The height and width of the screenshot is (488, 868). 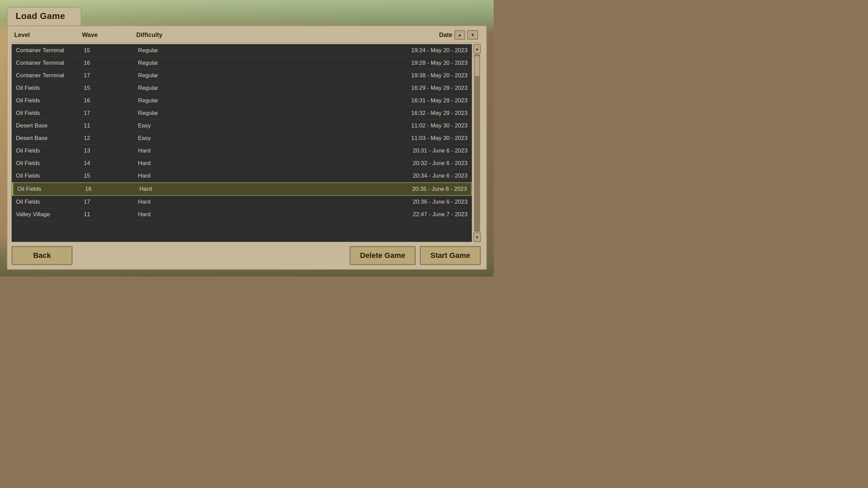 I want to click on column-level-header: Level, so click(x=22, y=35).